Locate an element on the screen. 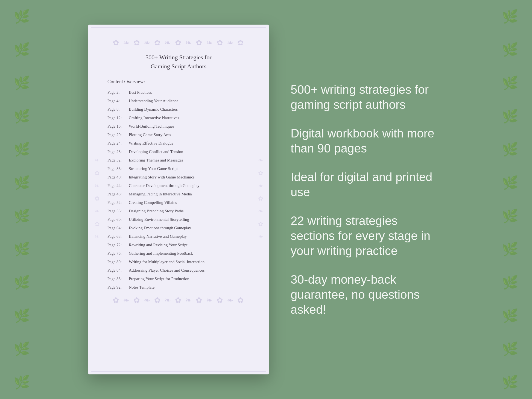 This screenshot has width=532, height=399. toc-page-number: Page 48: is located at coordinates (117, 194).